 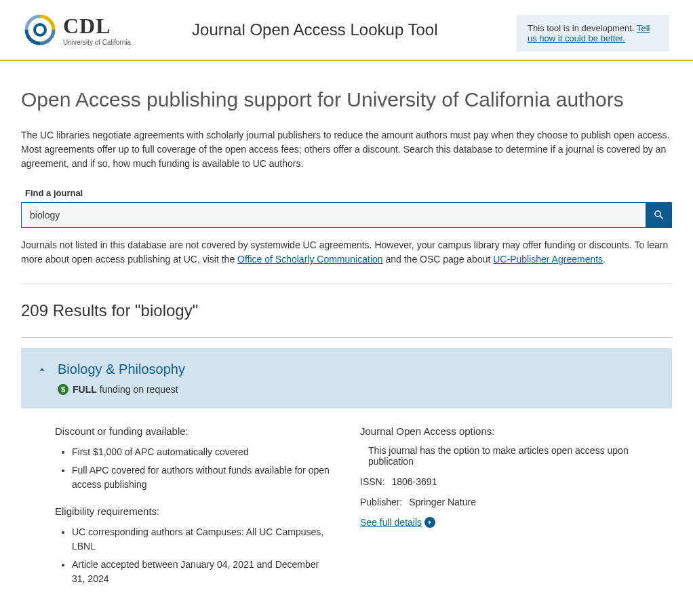 What do you see at coordinates (346, 311) in the screenshot?
I see `results-heading: 209 Results for "biology"` at bounding box center [346, 311].